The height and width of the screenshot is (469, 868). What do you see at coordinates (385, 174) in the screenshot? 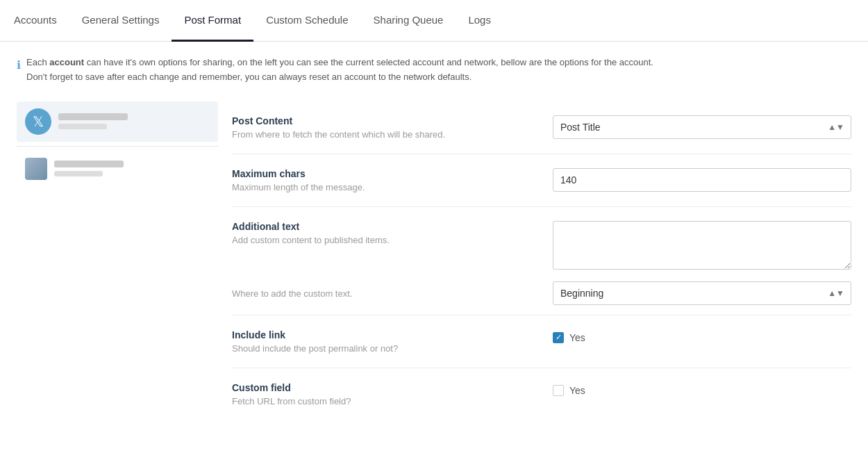
I see `max-chars-label: Maximum chars` at bounding box center [385, 174].